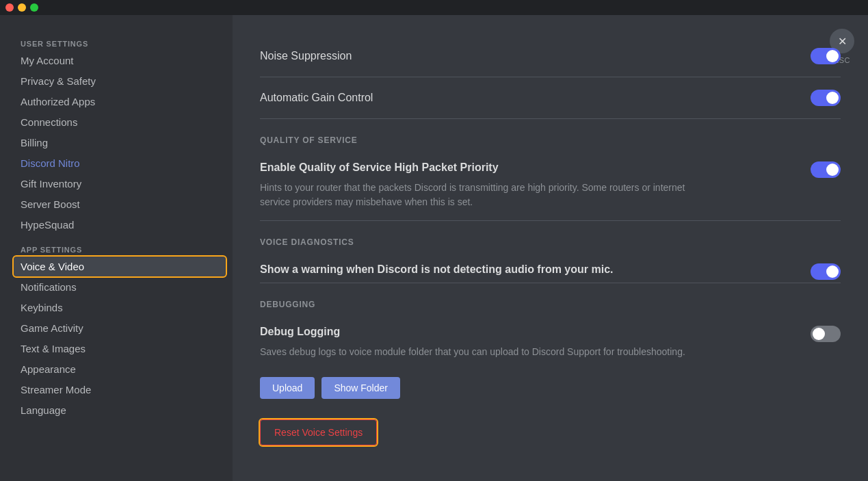 The width and height of the screenshot is (868, 481). Describe the element at coordinates (550, 268) in the screenshot. I see `voice-warn-block: Show a warning when Discord is not detec…` at that location.